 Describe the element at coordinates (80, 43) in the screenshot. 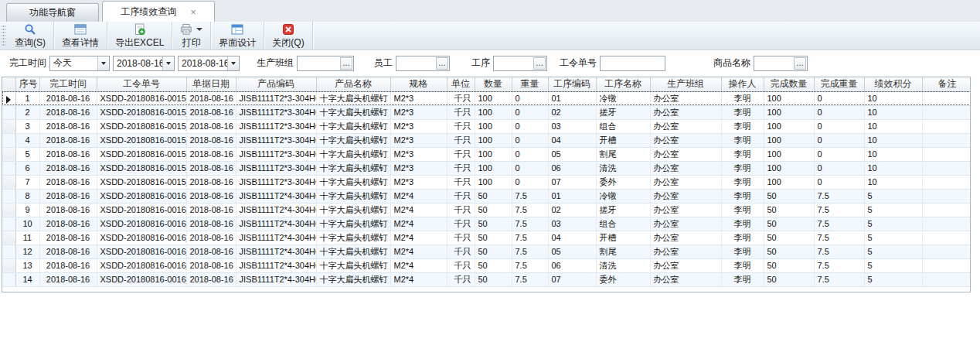

I see `button-label: 查看详情` at that location.